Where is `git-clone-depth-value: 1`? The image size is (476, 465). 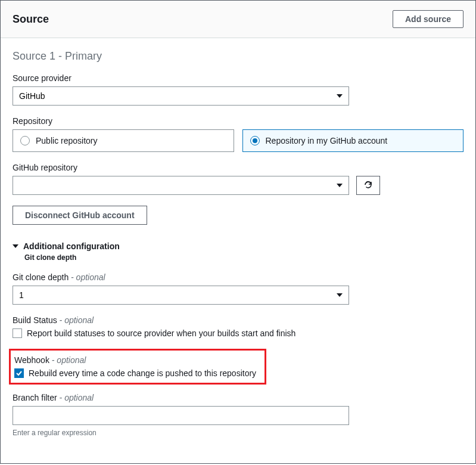
git-clone-depth-value: 1 is located at coordinates (21, 295).